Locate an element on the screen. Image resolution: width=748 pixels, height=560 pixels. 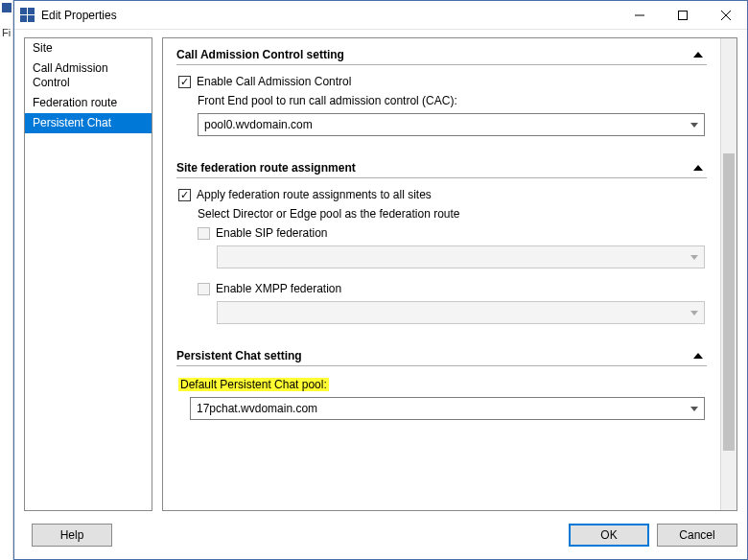
enable-cac-label: Enable Call Admission Control is located at coordinates (274, 82).